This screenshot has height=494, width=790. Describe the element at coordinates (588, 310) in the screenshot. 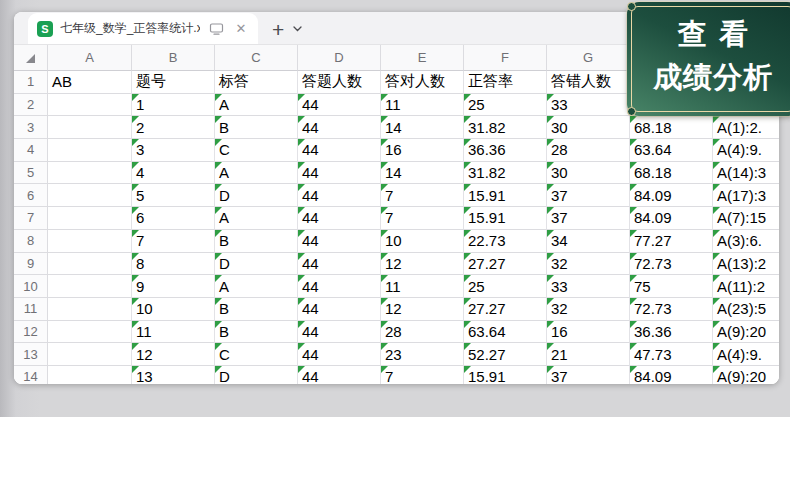

I see `cell: 32` at that location.